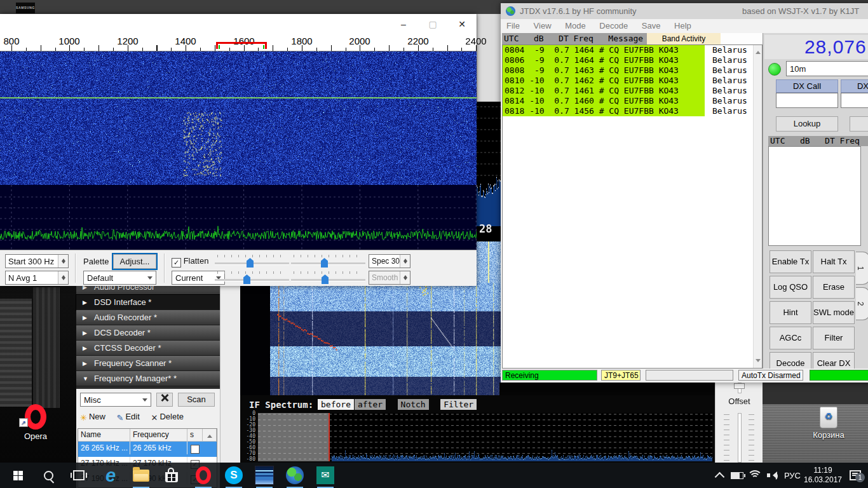  Describe the element at coordinates (757, 207) in the screenshot. I see `scrollbar` at that location.